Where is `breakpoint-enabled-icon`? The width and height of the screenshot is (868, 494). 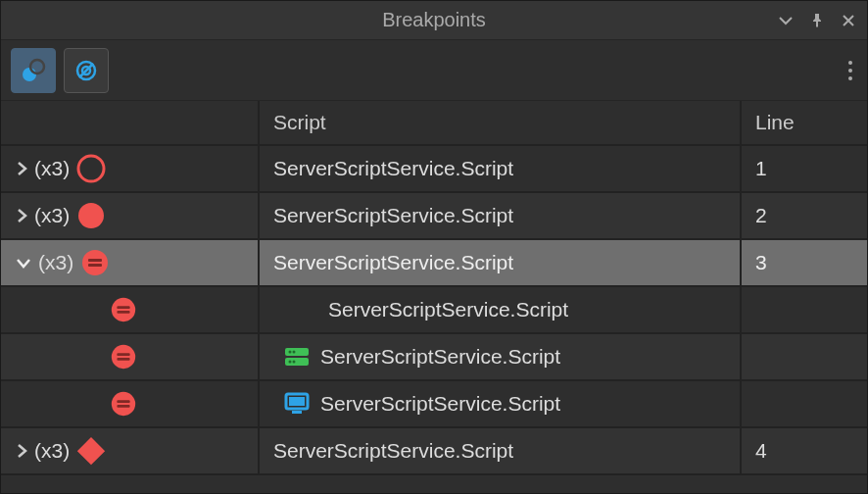 breakpoint-enabled-icon is located at coordinates (91, 216).